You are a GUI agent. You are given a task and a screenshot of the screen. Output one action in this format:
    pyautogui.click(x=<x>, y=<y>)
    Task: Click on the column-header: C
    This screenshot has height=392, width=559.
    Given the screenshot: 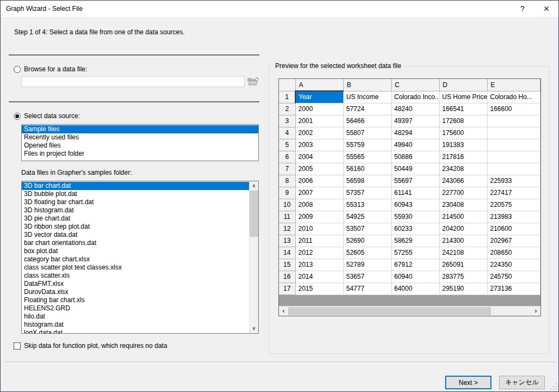 What is the action you would take?
    pyautogui.click(x=415, y=85)
    